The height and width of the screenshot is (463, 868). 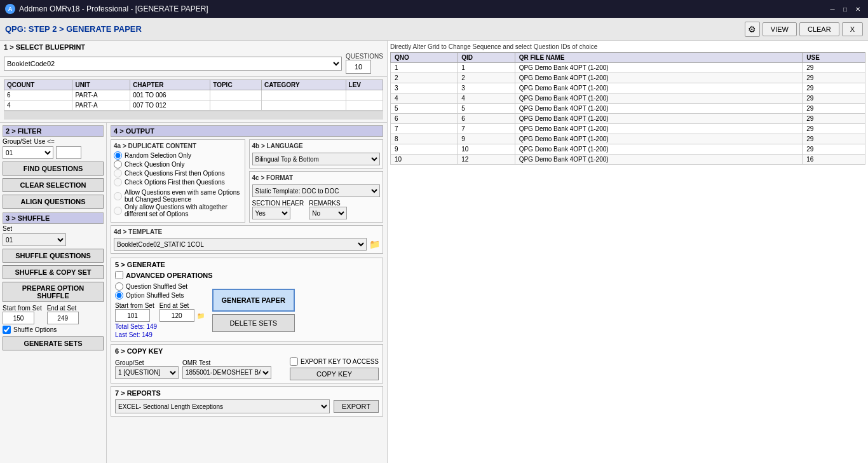 I want to click on end-set-input, so click(x=63, y=318).